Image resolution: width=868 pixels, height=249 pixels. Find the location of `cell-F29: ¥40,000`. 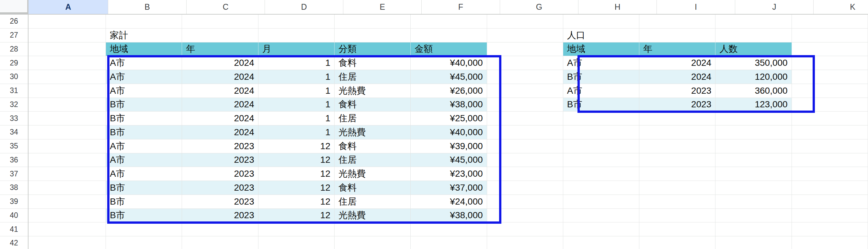

cell-F29: ¥40,000 is located at coordinates (449, 63).